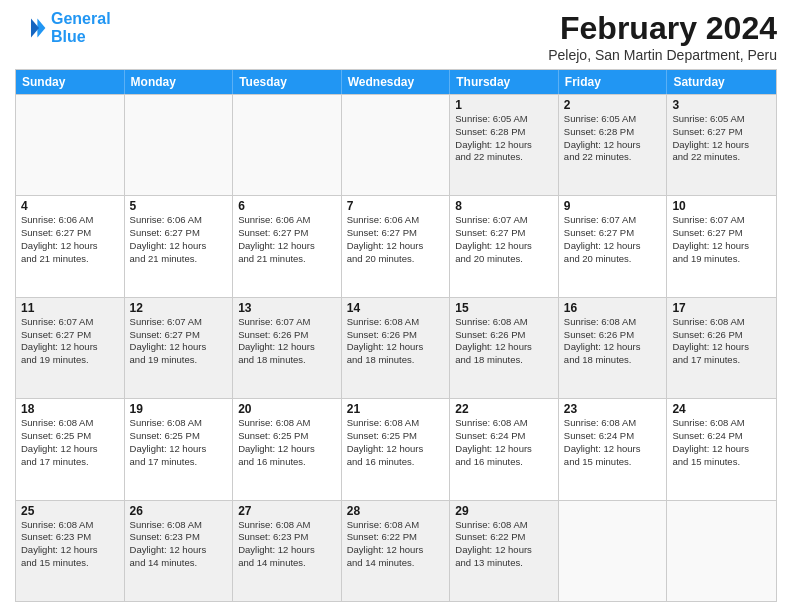 This screenshot has width=792, height=612. I want to click on weekday-header: Tuesday, so click(288, 82).